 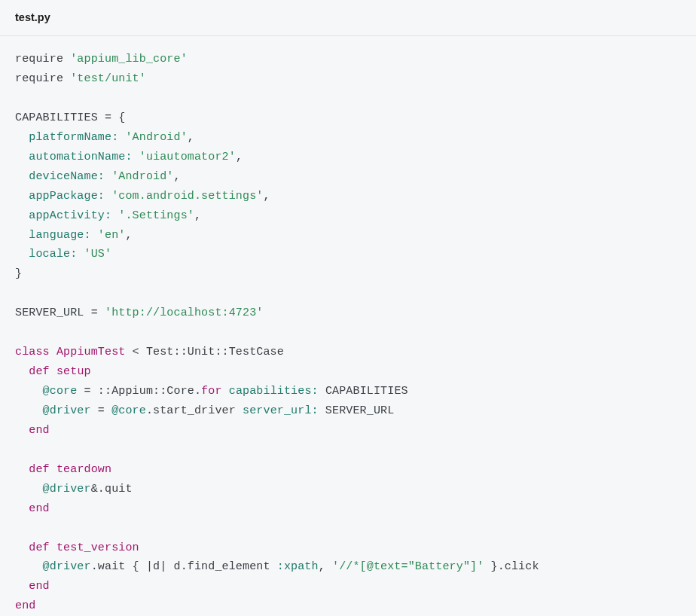 What do you see at coordinates (149, 352) in the screenshot?
I see `code-line: class AppiumTest < Test::Unit::TestCase` at bounding box center [149, 352].